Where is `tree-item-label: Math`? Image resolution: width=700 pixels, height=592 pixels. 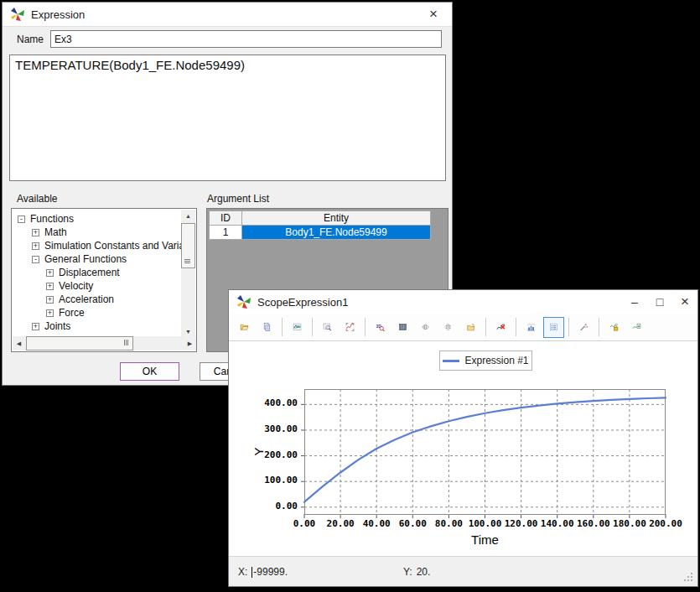 tree-item-label: Math is located at coordinates (55, 232).